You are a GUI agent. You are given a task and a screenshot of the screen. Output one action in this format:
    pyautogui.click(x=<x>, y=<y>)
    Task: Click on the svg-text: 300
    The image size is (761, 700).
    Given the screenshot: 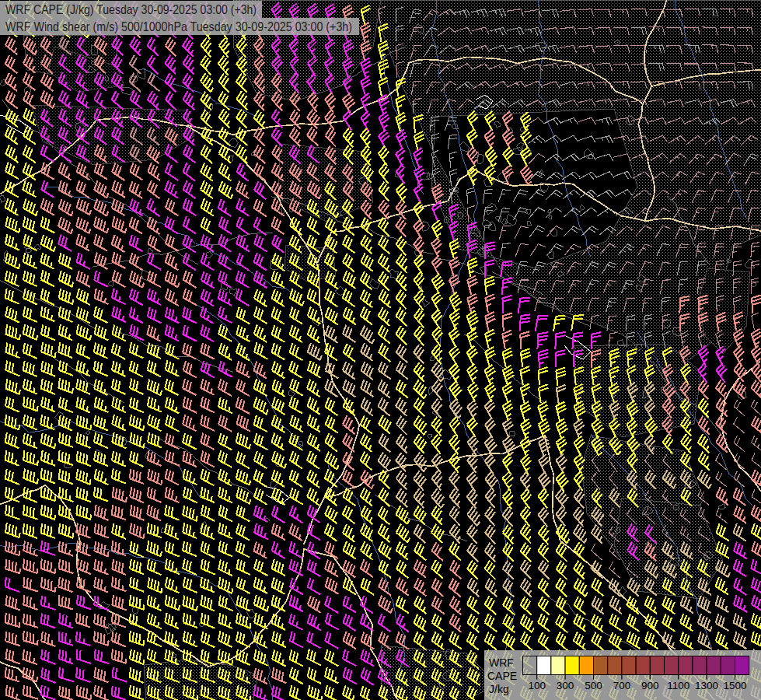 What is the action you would take?
    pyautogui.click(x=566, y=686)
    